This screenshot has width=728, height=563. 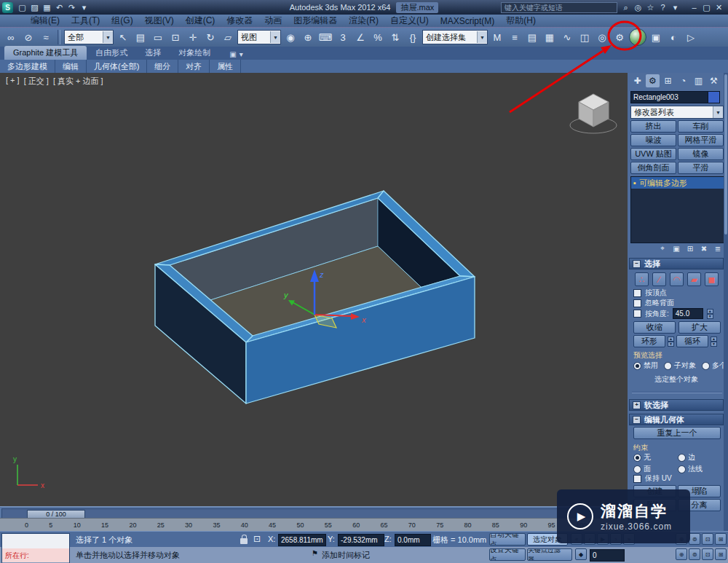 What do you see at coordinates (700, 328) in the screenshot?
I see `grow-button: 扩大` at bounding box center [700, 328].